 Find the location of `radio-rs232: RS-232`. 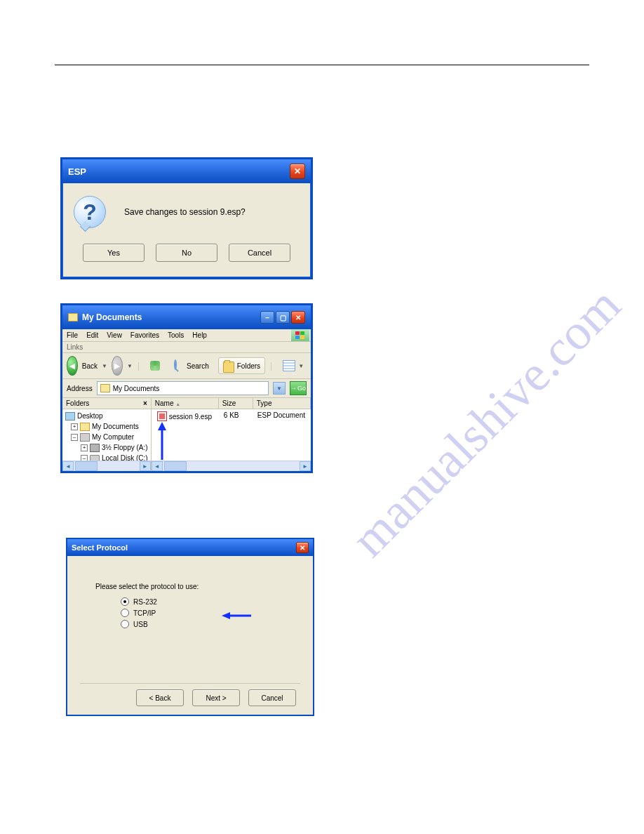

radio-rs232: RS-232 is located at coordinates (203, 602).